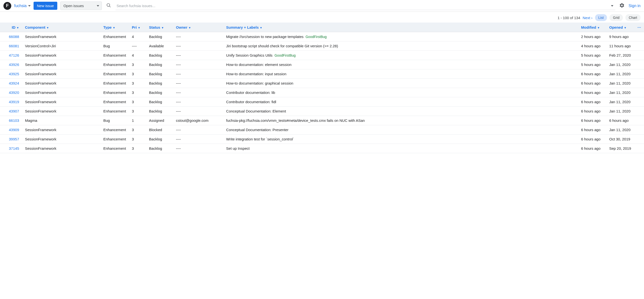 The image size is (644, 299). Describe the element at coordinates (14, 83) in the screenshot. I see `issue-id-link: 43924` at that location.